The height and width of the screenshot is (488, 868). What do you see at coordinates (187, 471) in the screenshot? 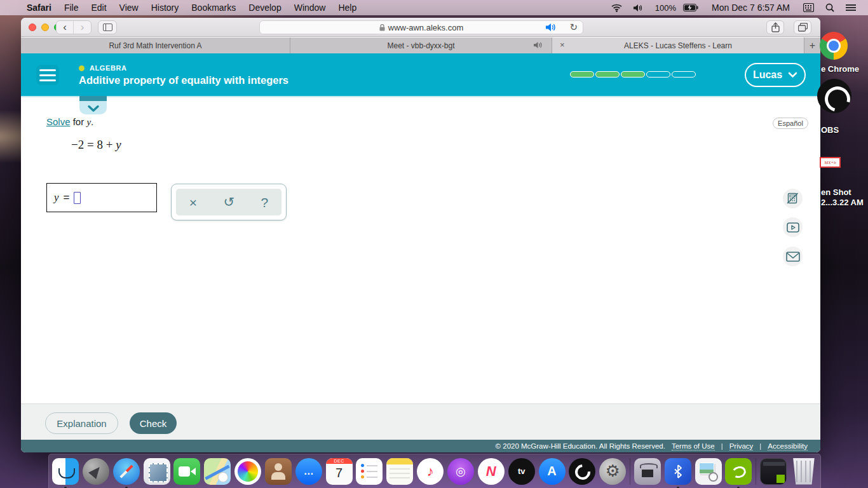
I see `dock-facetime-icon` at bounding box center [187, 471].